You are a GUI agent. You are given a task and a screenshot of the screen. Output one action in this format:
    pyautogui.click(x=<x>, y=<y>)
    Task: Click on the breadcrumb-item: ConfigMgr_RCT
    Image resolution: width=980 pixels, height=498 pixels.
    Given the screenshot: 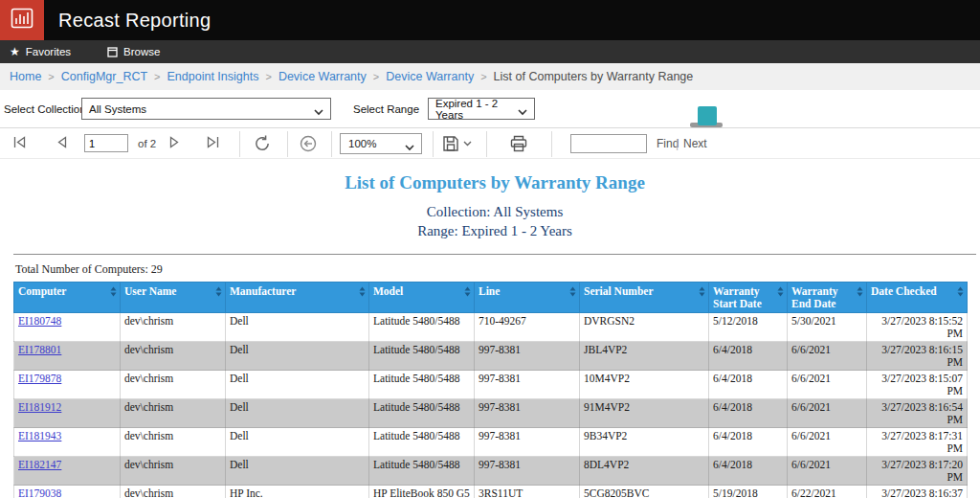 What is the action you would take?
    pyautogui.click(x=104, y=77)
    